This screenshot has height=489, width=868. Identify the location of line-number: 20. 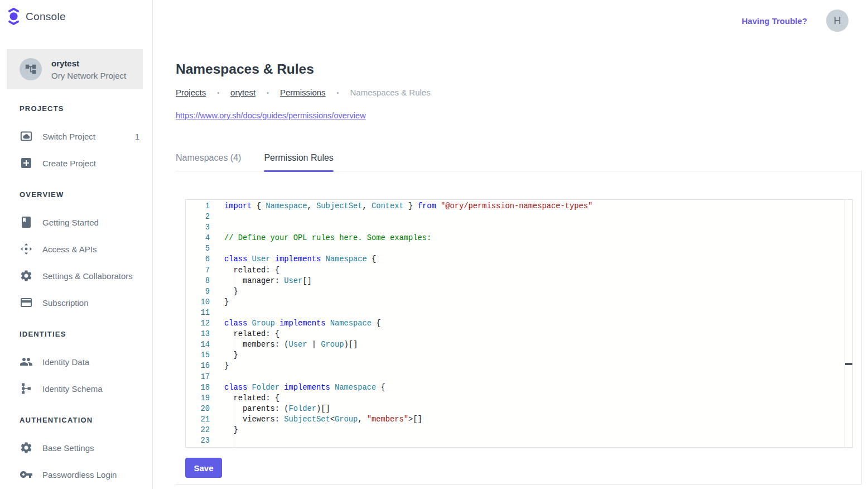
(205, 409).